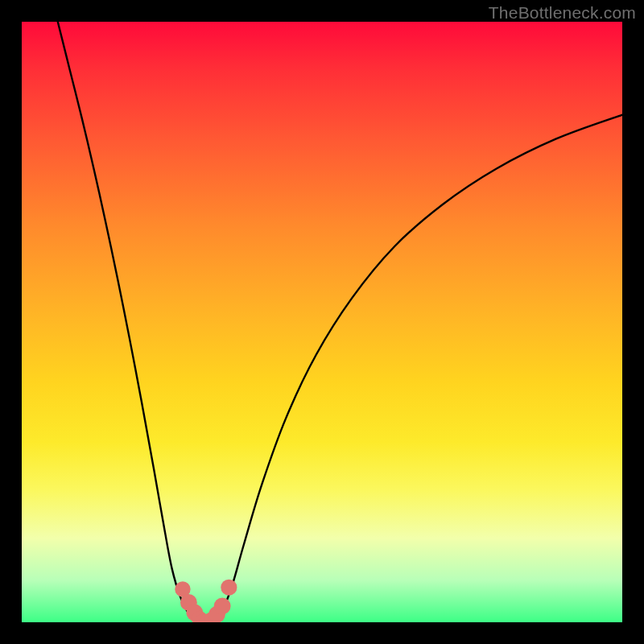 The width and height of the screenshot is (644, 644). Describe the element at coordinates (206, 601) in the screenshot. I see `marker-cluster` at that location.